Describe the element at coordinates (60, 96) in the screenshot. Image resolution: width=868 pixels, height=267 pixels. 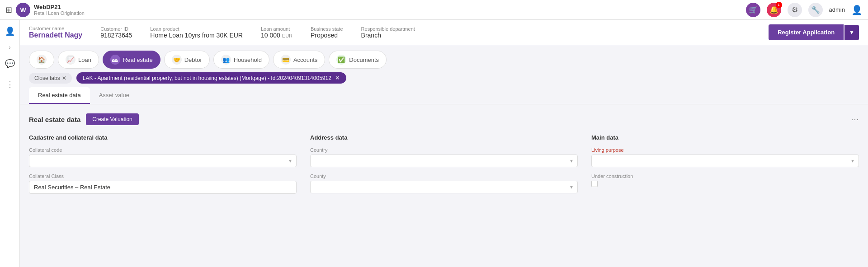
I see `sub-tab-real-estate-data: Real estate data` at that location.